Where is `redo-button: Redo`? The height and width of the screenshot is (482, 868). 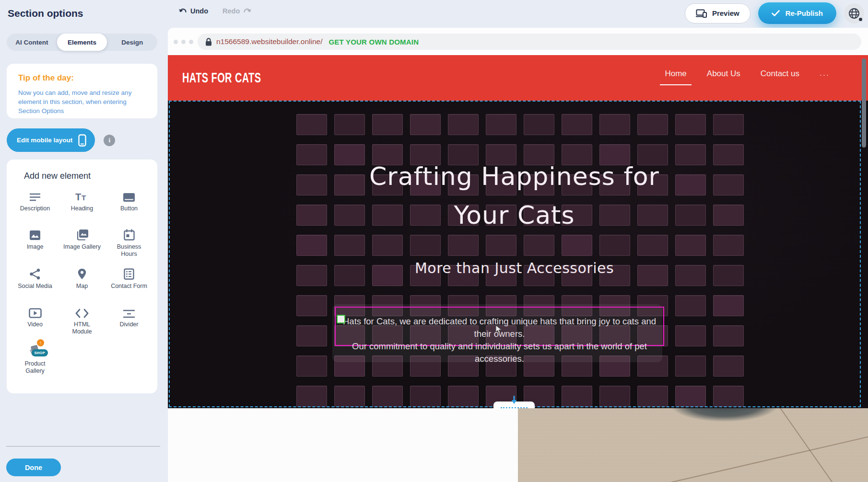
redo-button: Redo is located at coordinates (237, 11).